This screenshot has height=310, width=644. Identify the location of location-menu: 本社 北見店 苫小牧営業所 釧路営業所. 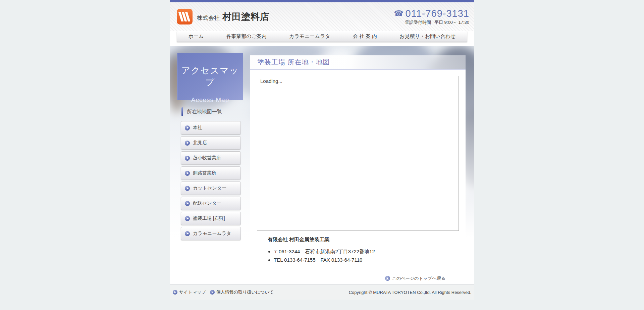
(211, 180).